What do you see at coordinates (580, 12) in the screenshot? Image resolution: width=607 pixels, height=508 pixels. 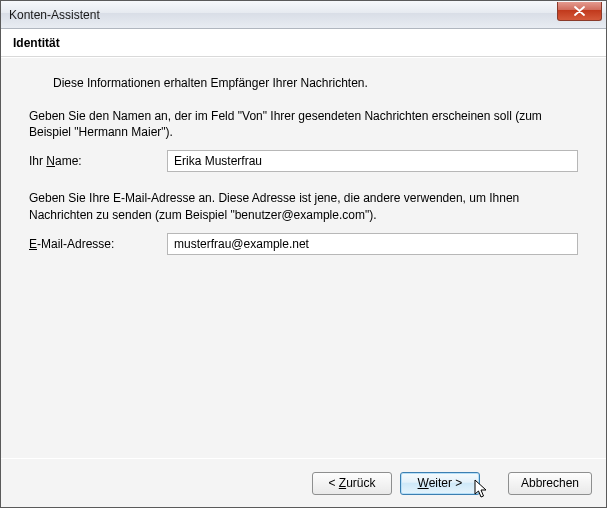 I see `close-button` at bounding box center [580, 12].